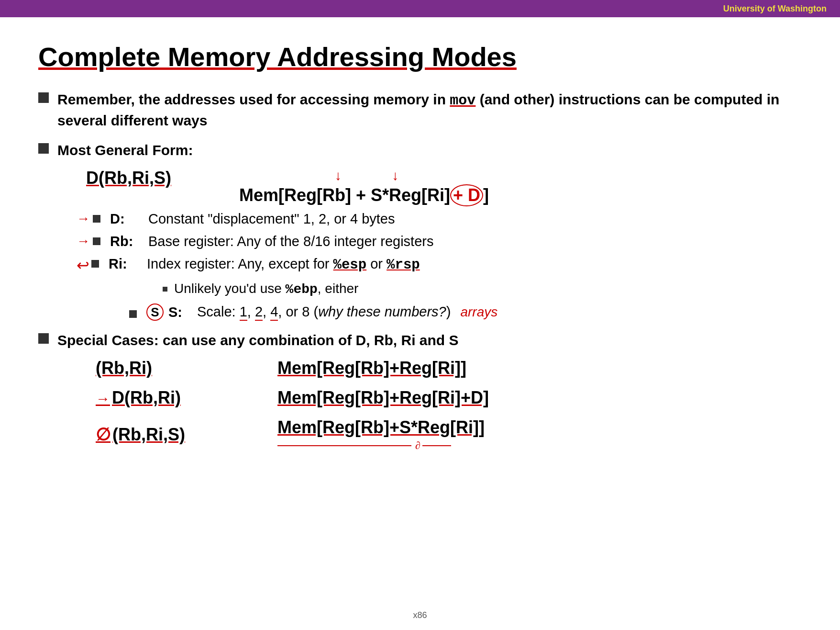 The width and height of the screenshot is (840, 630). I want to click on special-mem-1: Mem[Reg[Rb]+Reg[Ri]], so click(372, 368).